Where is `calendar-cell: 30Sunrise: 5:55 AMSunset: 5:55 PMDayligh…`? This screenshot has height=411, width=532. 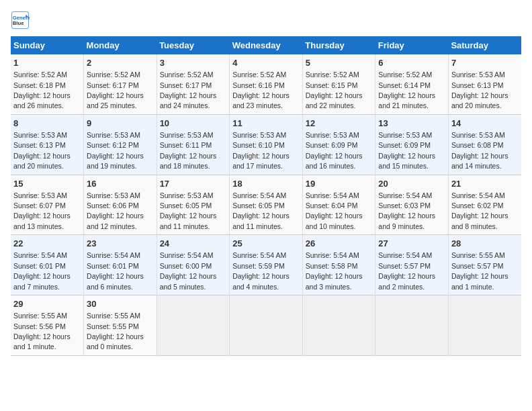
calendar-cell: 30Sunrise: 5:55 AMSunset: 5:55 PMDayligh… is located at coordinates (121, 326).